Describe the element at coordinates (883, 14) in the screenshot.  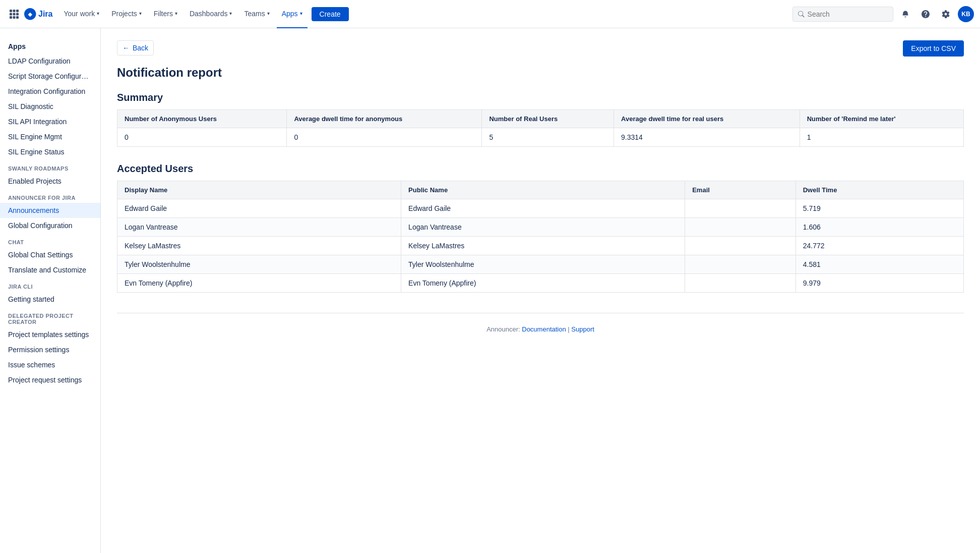
I see `topnav-right: KB` at that location.